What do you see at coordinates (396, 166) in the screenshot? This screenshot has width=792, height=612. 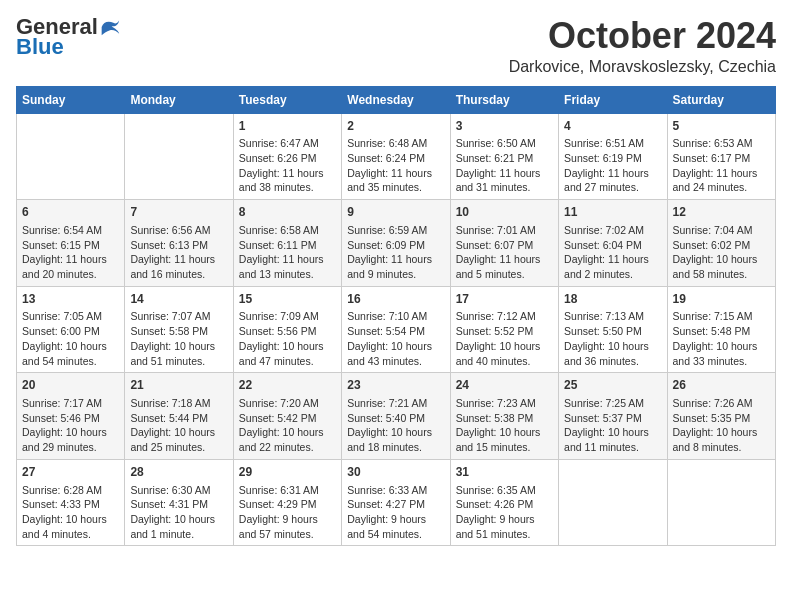 I see `day-info: Sunrise: 6:48 AM Sunset: 6:24 PM Dayligh…` at bounding box center [396, 166].